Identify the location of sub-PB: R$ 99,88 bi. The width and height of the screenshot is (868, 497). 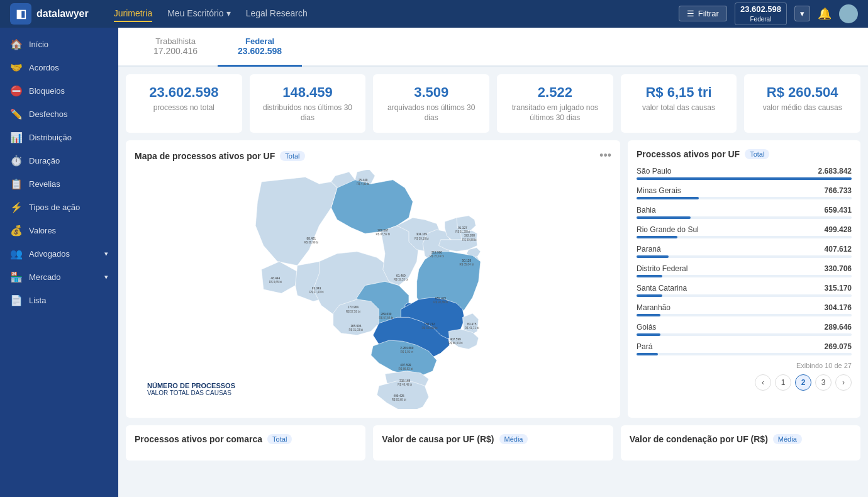
(469, 240).